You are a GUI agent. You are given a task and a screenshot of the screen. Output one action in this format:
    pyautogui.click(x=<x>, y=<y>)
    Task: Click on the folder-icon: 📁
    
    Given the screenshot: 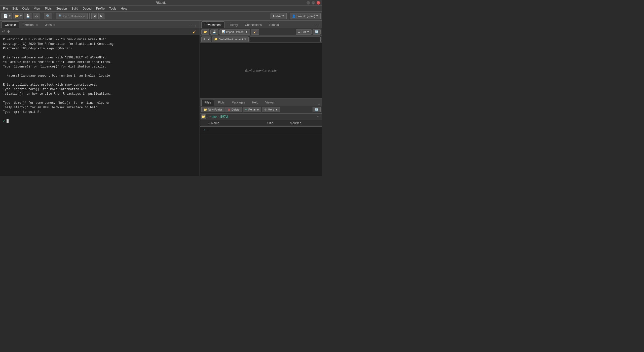 What is the action you would take?
    pyautogui.click(x=216, y=39)
    